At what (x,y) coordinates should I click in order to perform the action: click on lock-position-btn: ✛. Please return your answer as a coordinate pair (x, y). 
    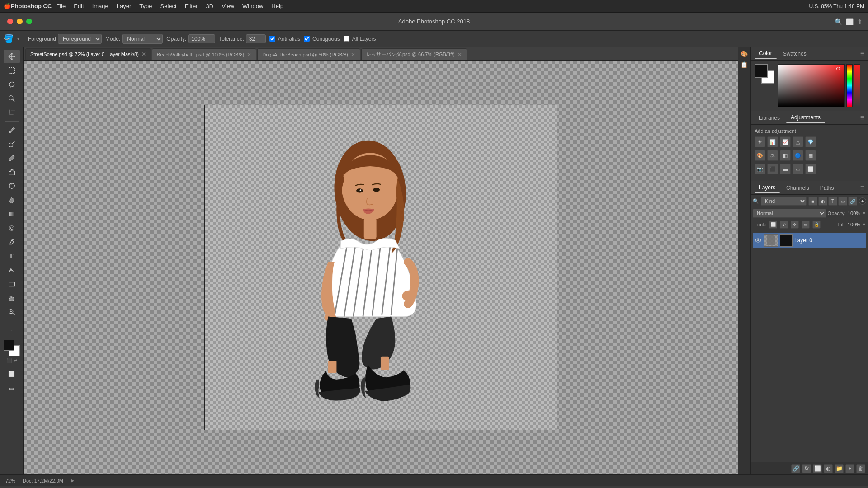
    Looking at the image, I should click on (795, 225).